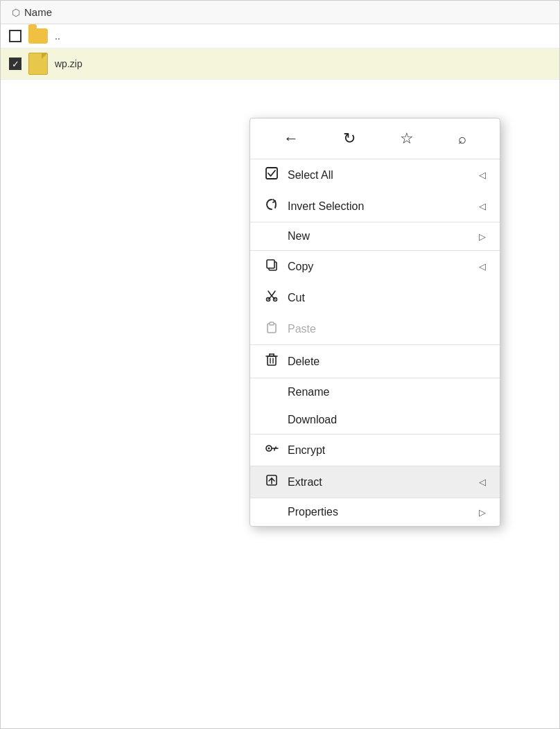  I want to click on menu-item-rename: Rename, so click(375, 392).